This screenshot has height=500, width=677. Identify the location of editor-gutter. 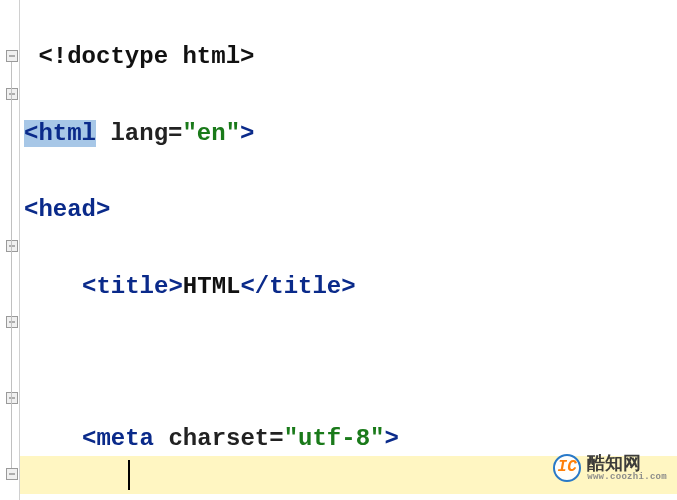
(10, 250).